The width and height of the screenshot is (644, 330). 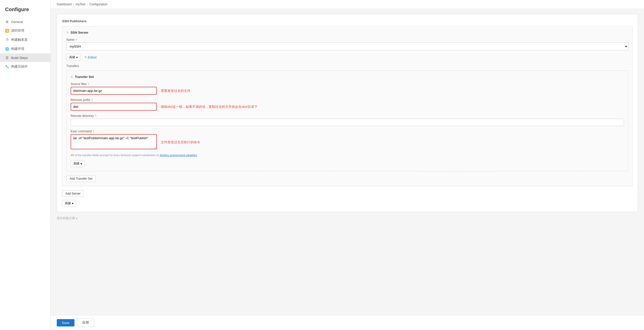 What do you see at coordinates (81, 179) in the screenshot?
I see `add-transfer-set-button: Add Transfer Set` at bounding box center [81, 179].